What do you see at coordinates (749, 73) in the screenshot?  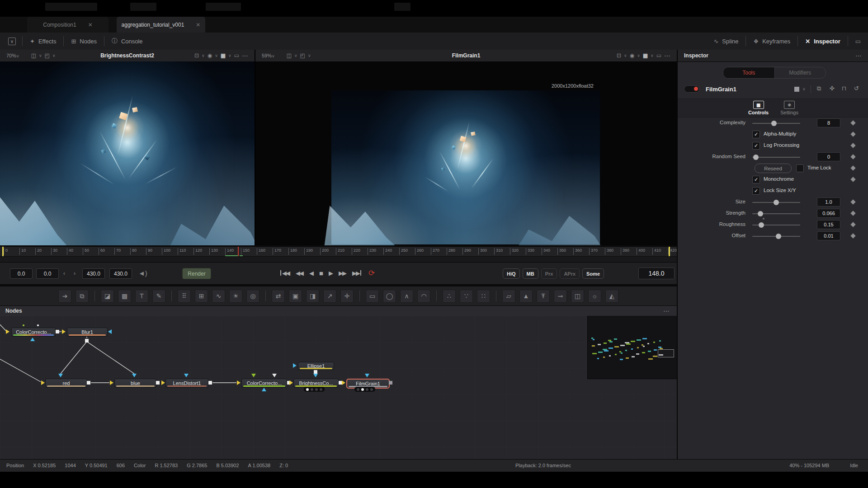 I see `tab-tools: Tools` at bounding box center [749, 73].